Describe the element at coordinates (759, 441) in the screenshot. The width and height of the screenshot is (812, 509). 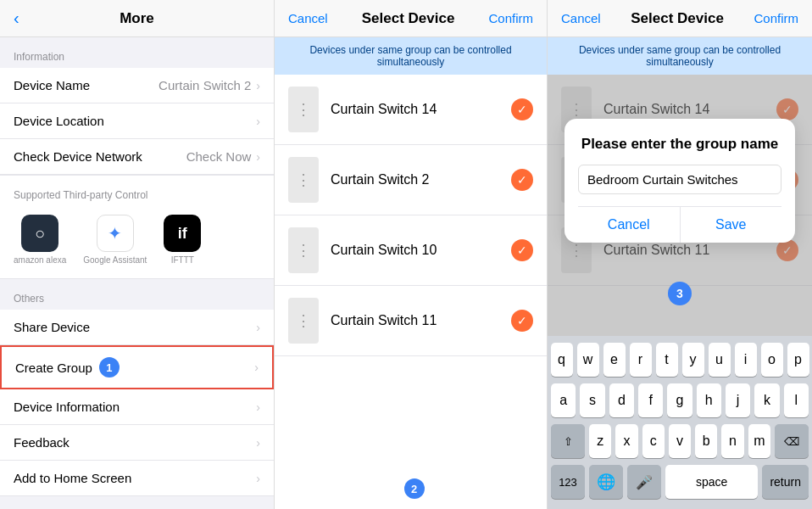
I see `key-m: m` at that location.